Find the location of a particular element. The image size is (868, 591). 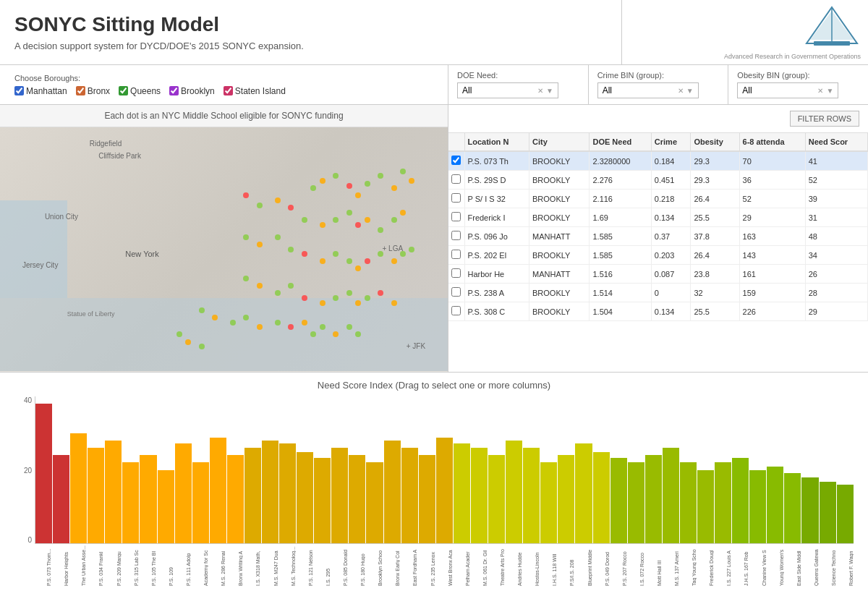

table-row: P.S. 238 A BROOKLY 1.514 0 32 159 28 is located at coordinates (658, 293).